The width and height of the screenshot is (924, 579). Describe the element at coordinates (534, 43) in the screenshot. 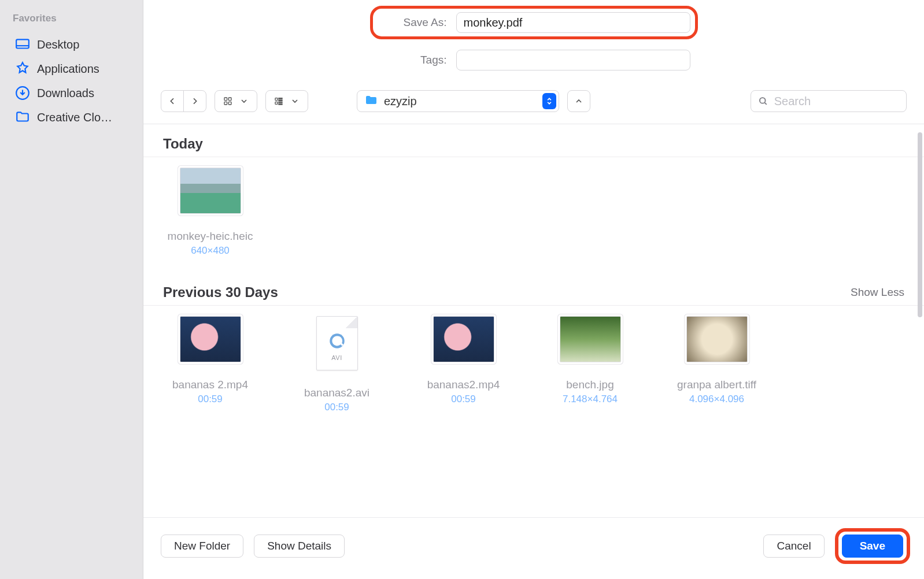

I see `save-form: Save As: Tags:` at that location.